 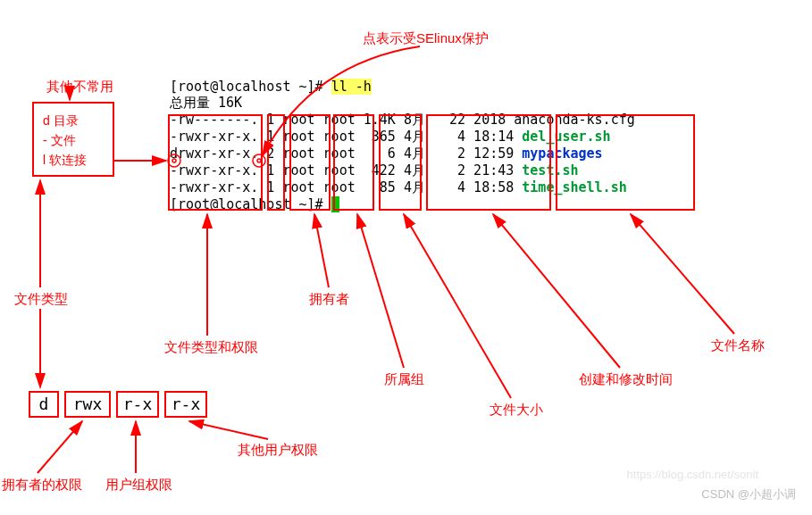 What do you see at coordinates (625, 380) in the screenshot?
I see `label-mtime: 创建和修改时间` at bounding box center [625, 380].